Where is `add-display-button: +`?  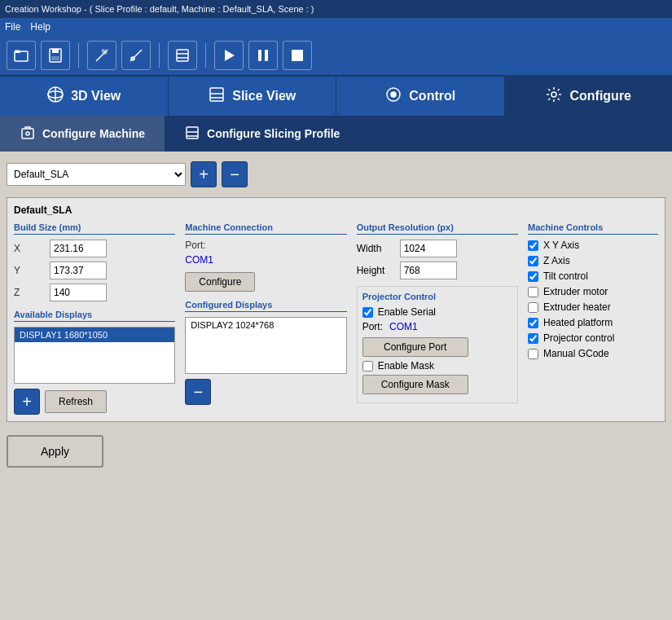 add-display-button: + is located at coordinates (27, 402).